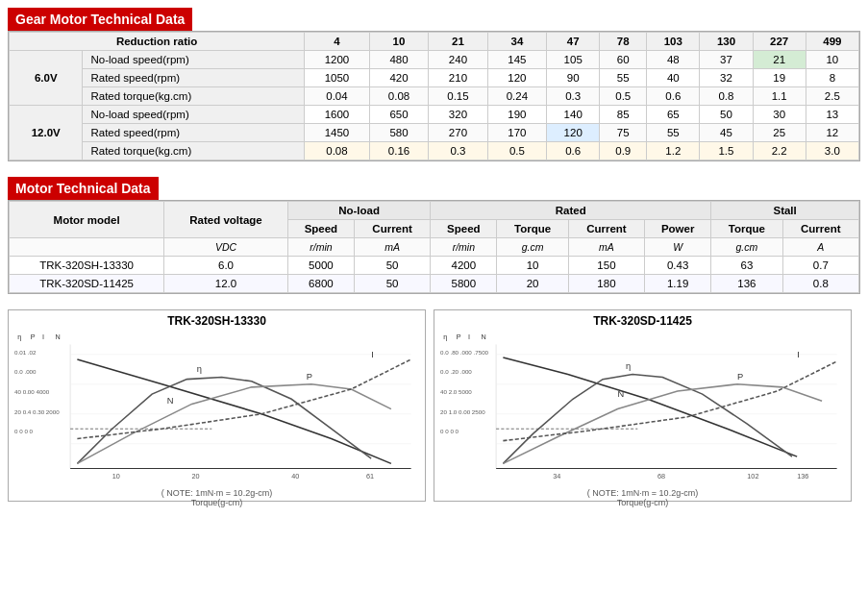 This screenshot has width=868, height=616. I want to click on table-cell: 45, so click(727, 133).